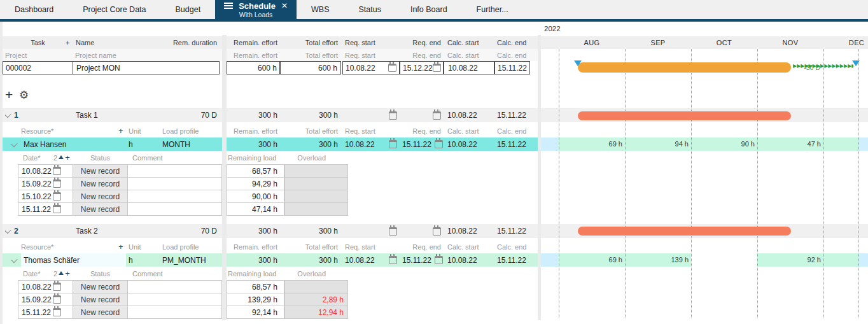  I want to click on project-total-effort-cell: 600 h, so click(311, 67).